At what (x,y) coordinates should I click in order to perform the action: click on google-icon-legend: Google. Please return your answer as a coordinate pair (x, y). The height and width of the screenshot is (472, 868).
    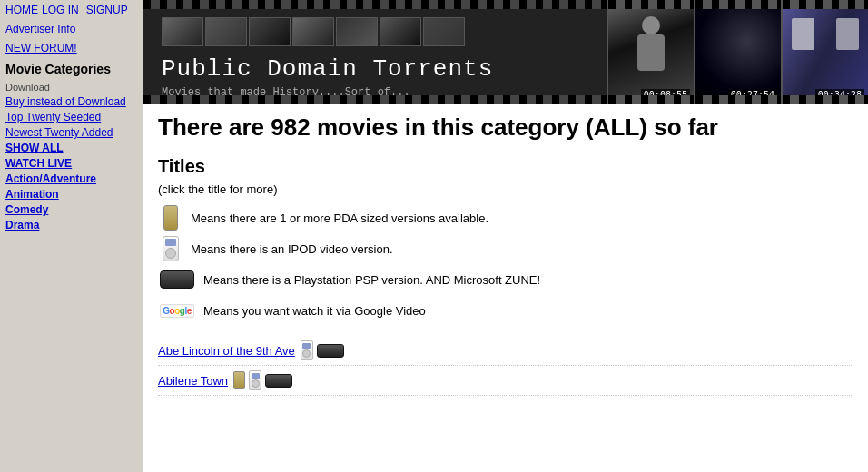
    Looking at the image, I should click on (177, 310).